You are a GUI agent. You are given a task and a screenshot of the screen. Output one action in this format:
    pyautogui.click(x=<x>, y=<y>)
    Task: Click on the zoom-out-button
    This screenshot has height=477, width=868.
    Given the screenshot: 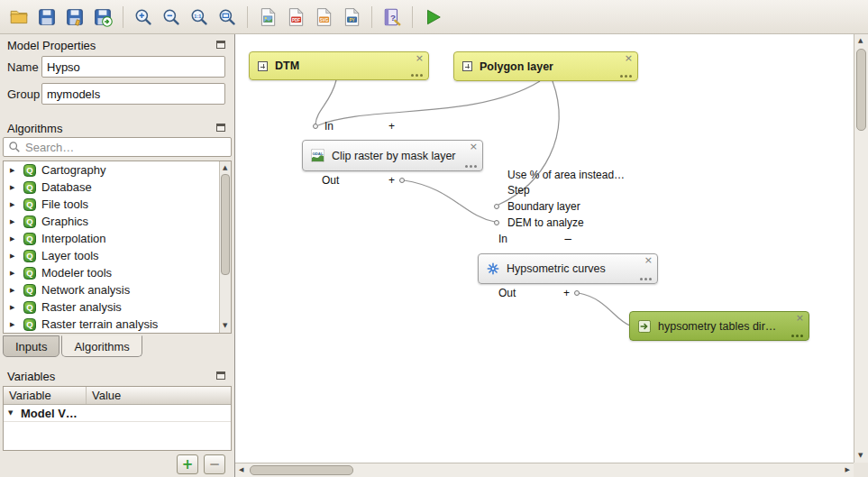 What is the action you would take?
    pyautogui.click(x=171, y=17)
    